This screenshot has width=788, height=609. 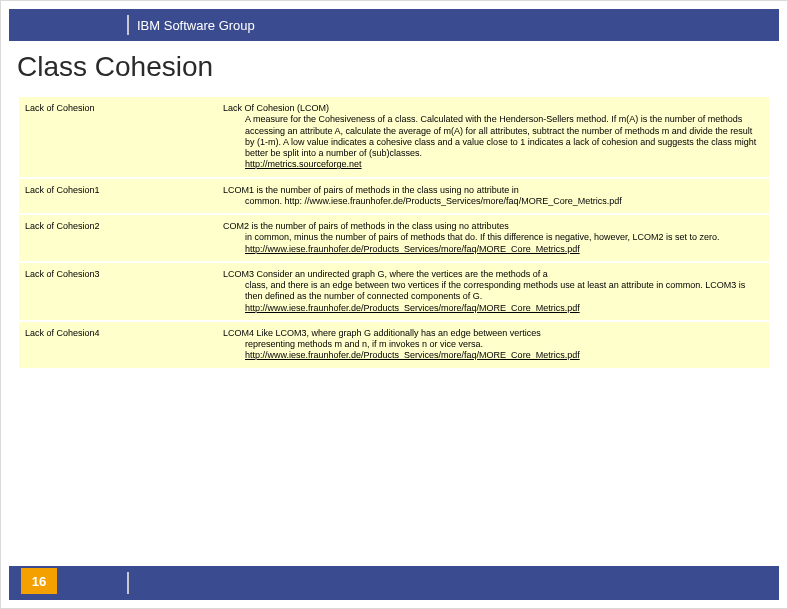 I want to click on table-row: Lack of Cohesion1 LCOM1 is the number of…, so click(x=394, y=198).